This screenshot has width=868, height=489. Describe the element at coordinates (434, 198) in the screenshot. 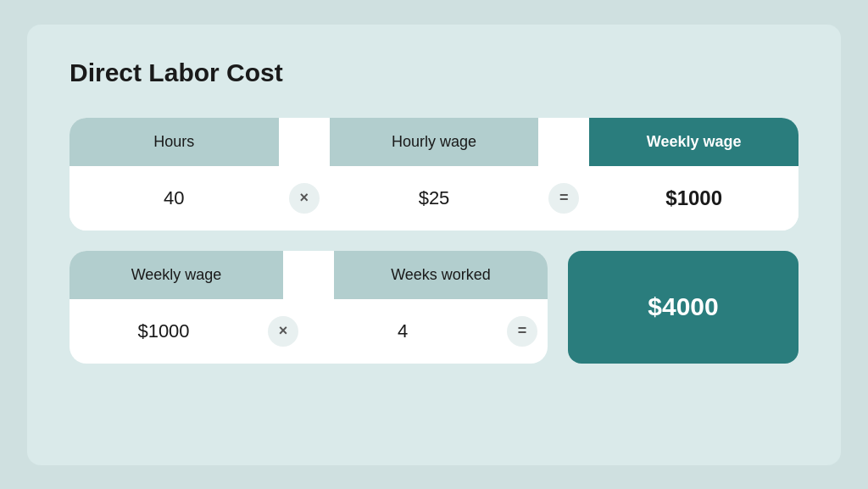

I see `row1-value2: $25` at that location.